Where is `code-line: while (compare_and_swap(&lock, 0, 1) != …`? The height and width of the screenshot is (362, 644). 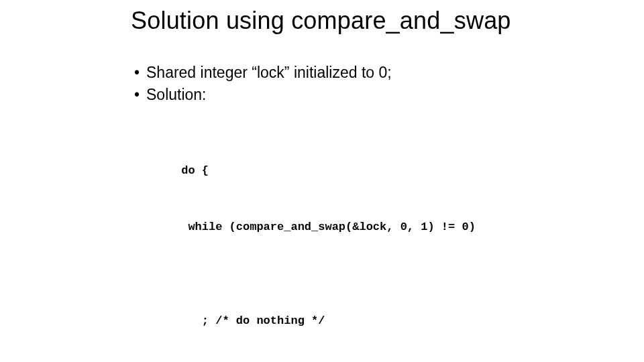 code-line: while (compare_and_swap(&lock, 0, 1) != … is located at coordinates (325, 227).